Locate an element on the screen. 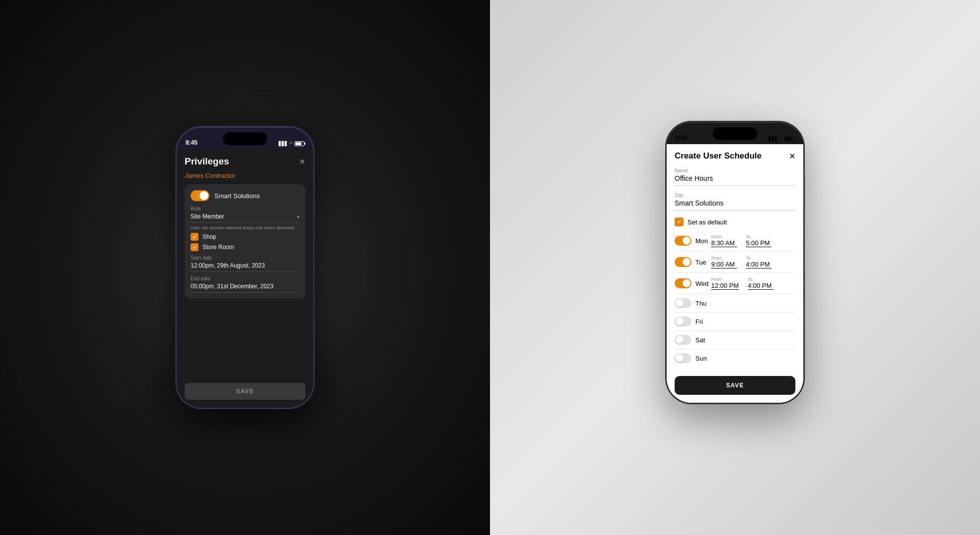  from-label-mon: From is located at coordinates (724, 237).